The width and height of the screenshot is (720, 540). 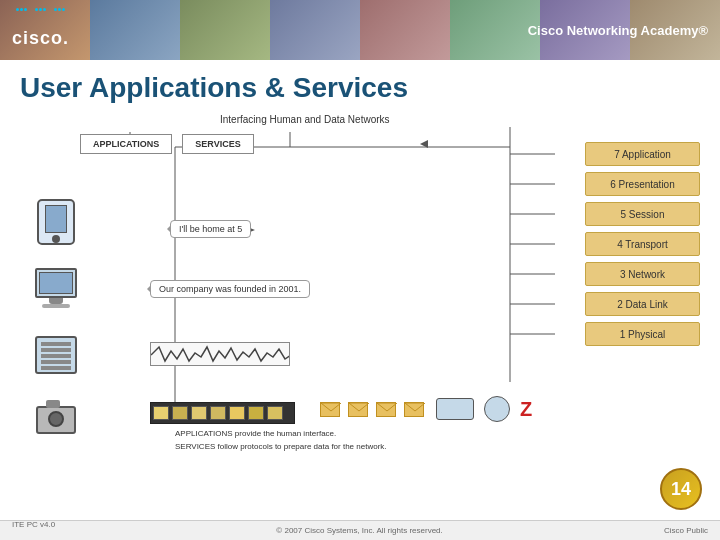 I want to click on osi-layer-2: 2 Data Link, so click(x=642, y=304).